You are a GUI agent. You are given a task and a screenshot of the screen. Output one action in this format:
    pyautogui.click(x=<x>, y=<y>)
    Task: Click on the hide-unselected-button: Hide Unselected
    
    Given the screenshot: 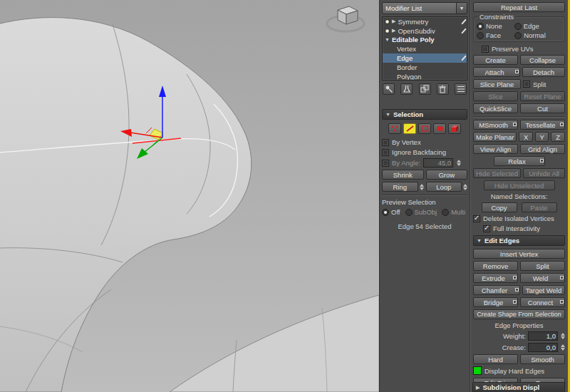 What is the action you would take?
    pyautogui.click(x=519, y=185)
    